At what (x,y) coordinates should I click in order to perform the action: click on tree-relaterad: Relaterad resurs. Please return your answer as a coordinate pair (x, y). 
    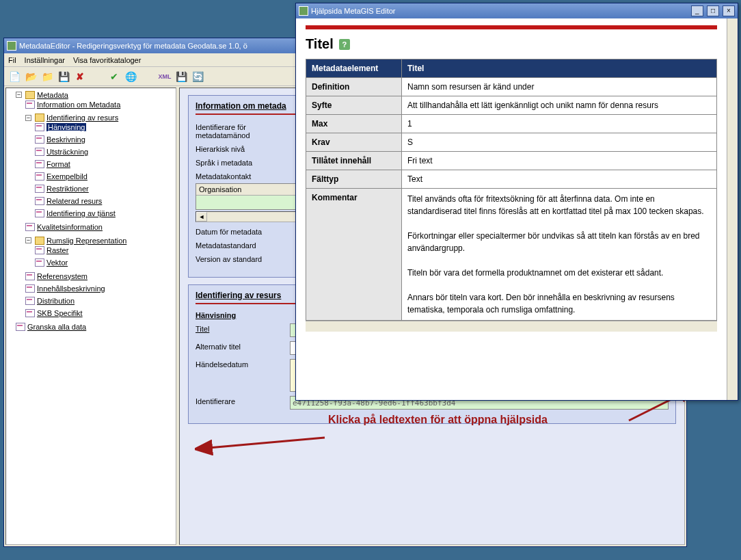
    Looking at the image, I should click on (74, 201).